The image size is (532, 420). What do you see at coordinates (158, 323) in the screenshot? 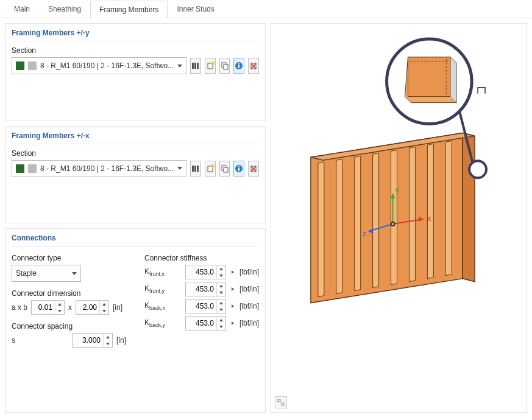
I see `stiffness-label: Kback,y` at bounding box center [158, 323].